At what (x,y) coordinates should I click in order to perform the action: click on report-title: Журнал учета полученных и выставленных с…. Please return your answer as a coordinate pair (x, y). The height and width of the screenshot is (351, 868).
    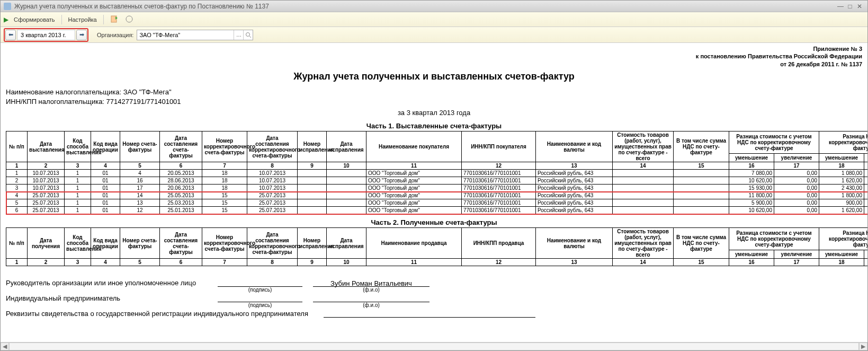
    Looking at the image, I should click on (434, 76).